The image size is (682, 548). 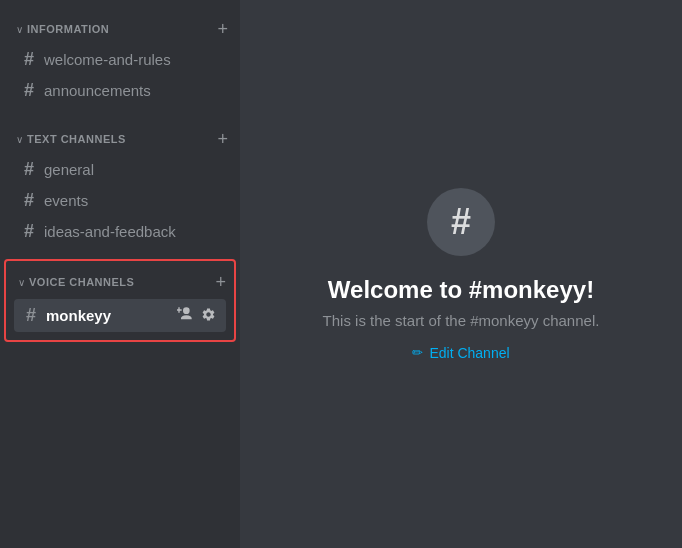 What do you see at coordinates (76, 139) in the screenshot?
I see `text-channels-section-title: Text Channels` at bounding box center [76, 139].